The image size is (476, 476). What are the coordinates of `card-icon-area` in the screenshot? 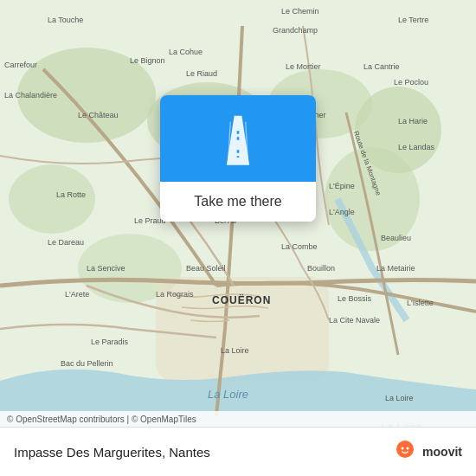 It's located at (238, 138).